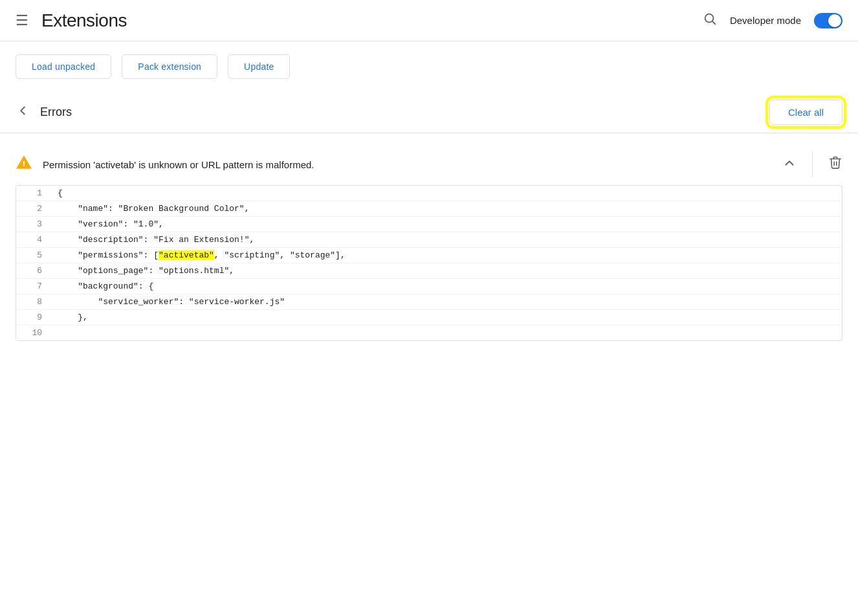 This screenshot has width=858, height=616. I want to click on code-content: "permissions": ["activetab", "scripting"…, so click(446, 255).